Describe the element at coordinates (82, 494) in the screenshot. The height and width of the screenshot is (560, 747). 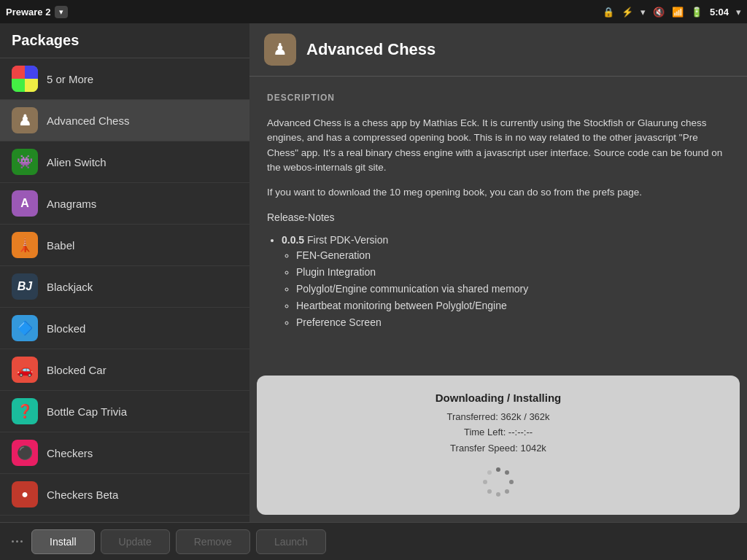
I see `sidebar-item-label-checkersbeta: Checkers Beta` at that location.